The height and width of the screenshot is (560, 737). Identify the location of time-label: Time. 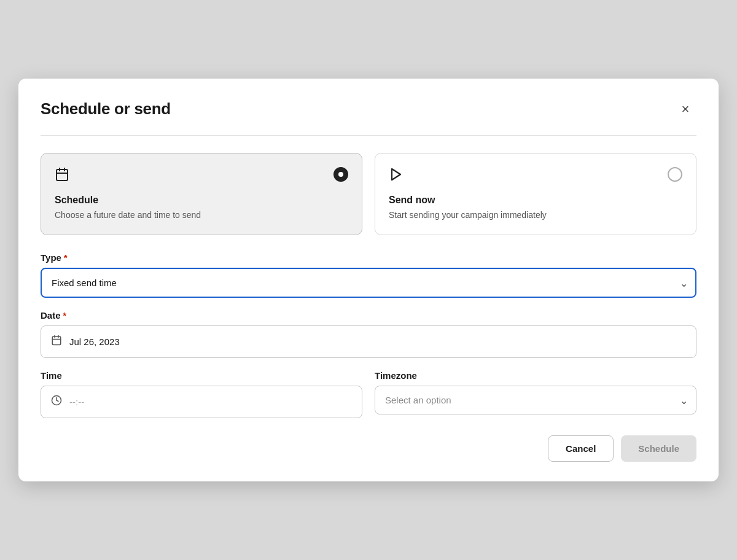
(201, 376).